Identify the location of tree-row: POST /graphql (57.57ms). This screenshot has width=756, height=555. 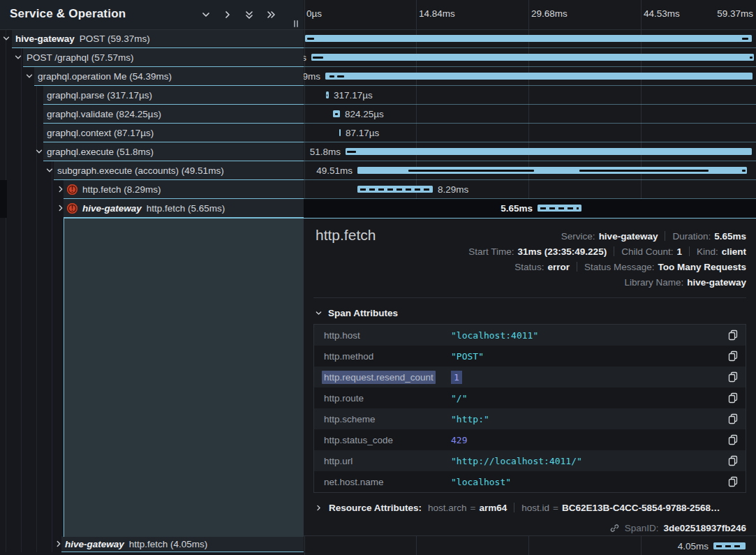
(152, 57).